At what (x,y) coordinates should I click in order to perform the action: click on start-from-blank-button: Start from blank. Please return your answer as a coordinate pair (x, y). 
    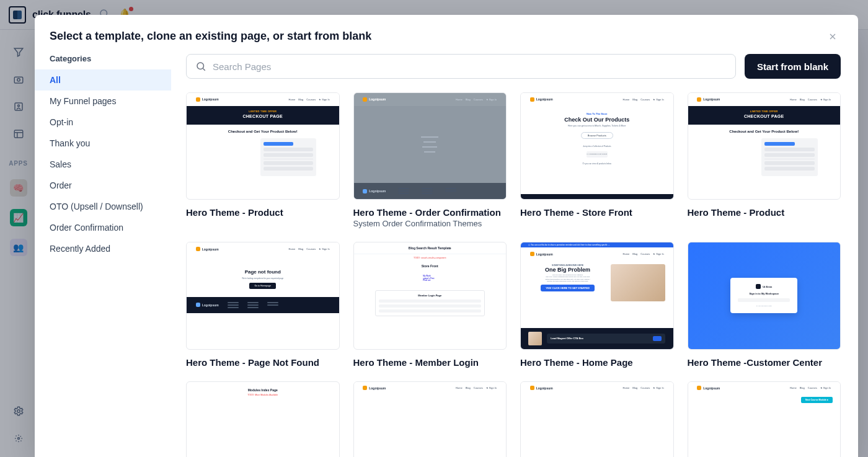
    Looking at the image, I should click on (792, 66).